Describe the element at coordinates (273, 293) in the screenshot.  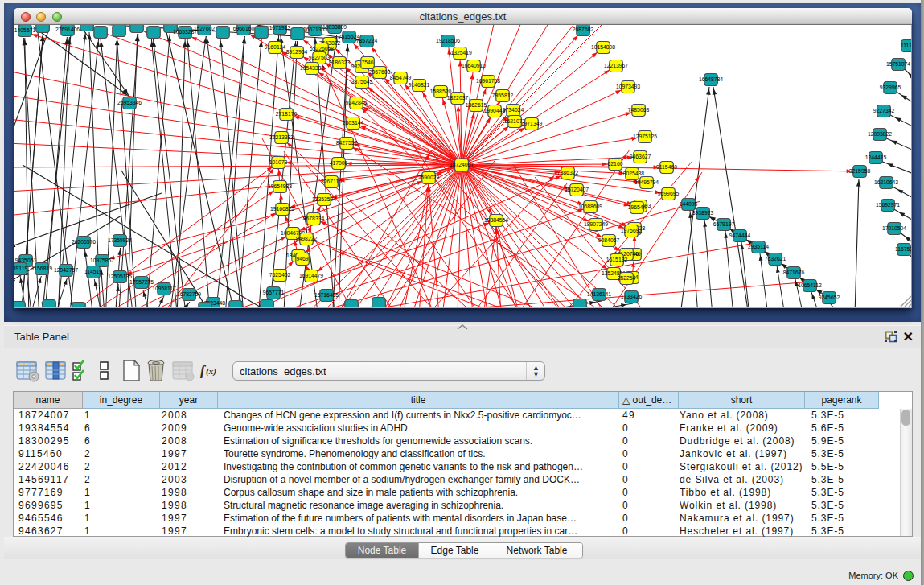
I see `svg-text: 9657771` at that location.